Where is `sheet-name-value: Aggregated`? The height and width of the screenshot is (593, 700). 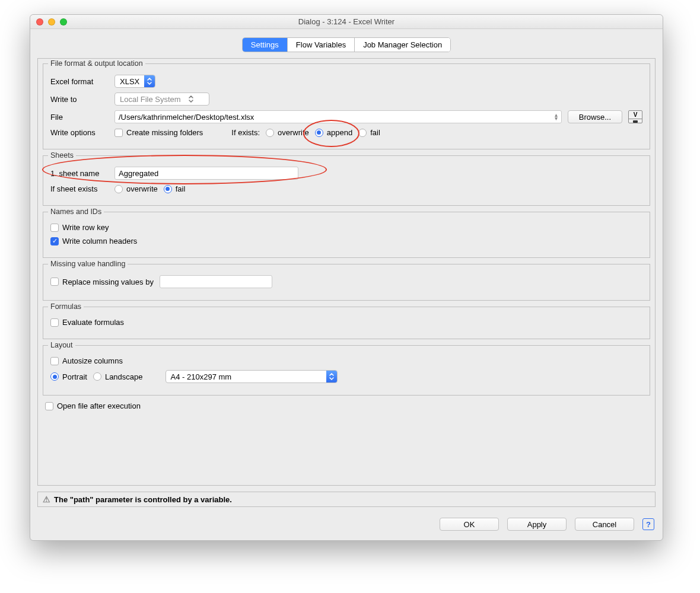
sheet-name-value: Aggregated is located at coordinates (139, 173).